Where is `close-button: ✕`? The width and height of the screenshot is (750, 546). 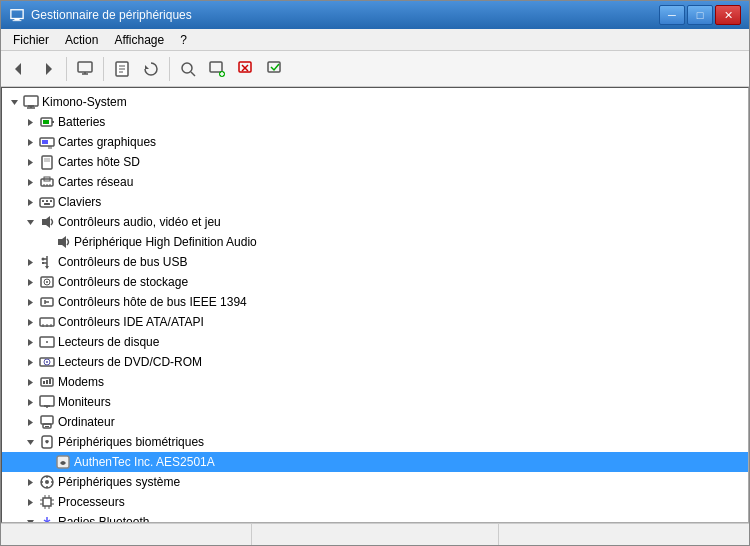 close-button: ✕ is located at coordinates (728, 15).